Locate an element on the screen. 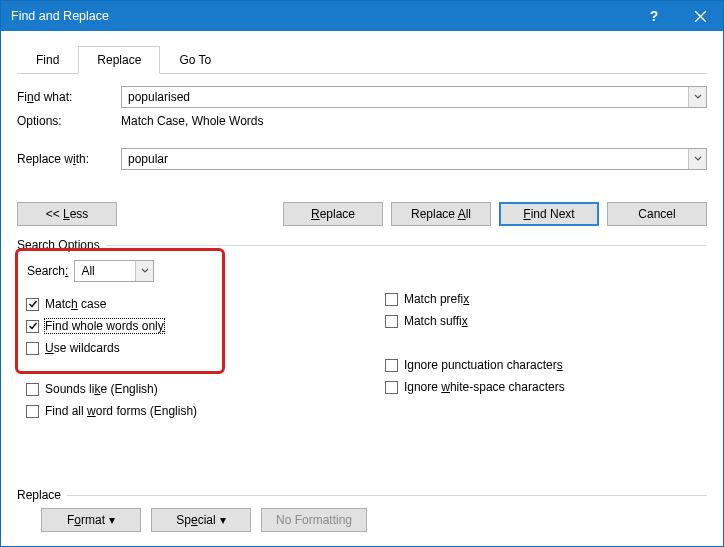  replace-footer-header: Replace is located at coordinates (362, 495).